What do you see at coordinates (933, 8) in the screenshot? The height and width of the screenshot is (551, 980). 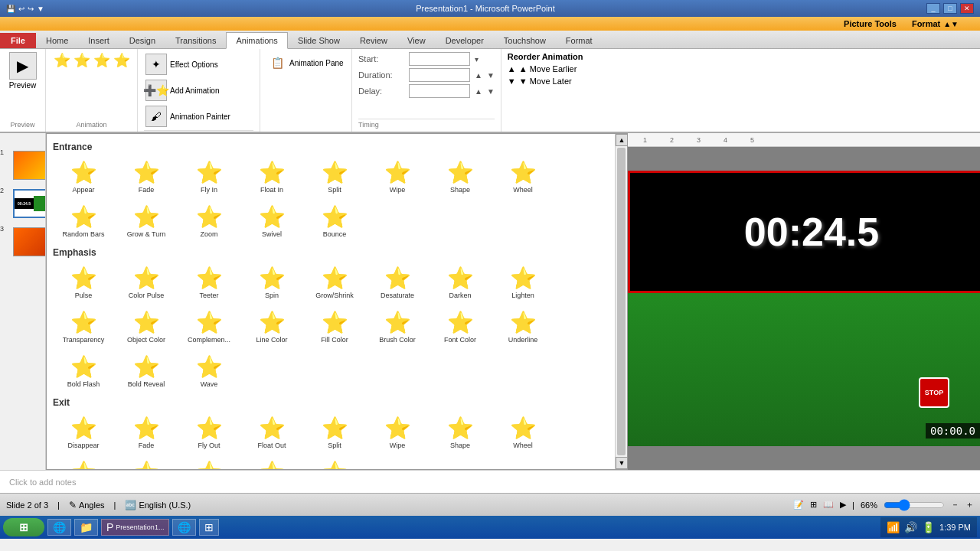 I see `minimize-button: _` at bounding box center [933, 8].